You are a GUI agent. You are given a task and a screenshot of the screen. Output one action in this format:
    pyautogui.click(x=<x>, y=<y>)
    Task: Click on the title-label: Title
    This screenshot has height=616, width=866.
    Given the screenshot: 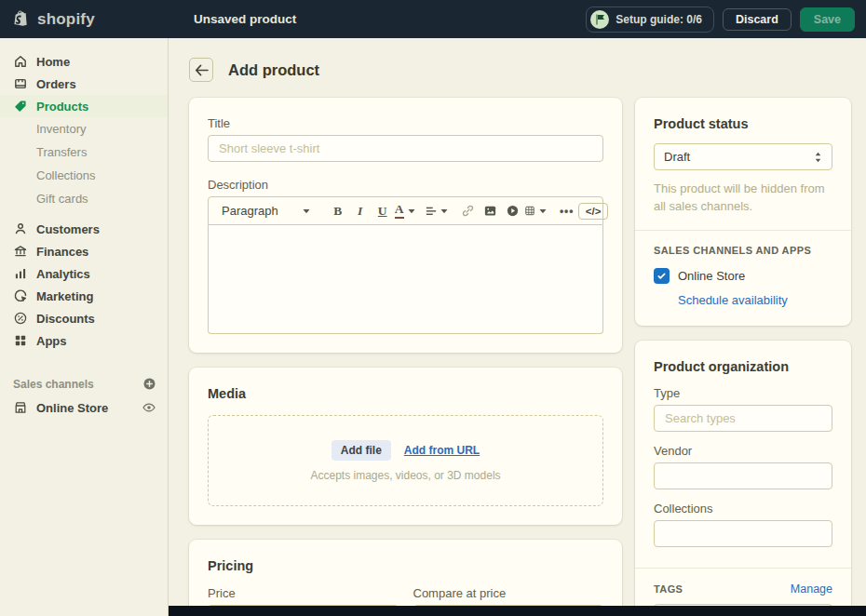 What is the action you would take?
    pyautogui.click(x=406, y=123)
    